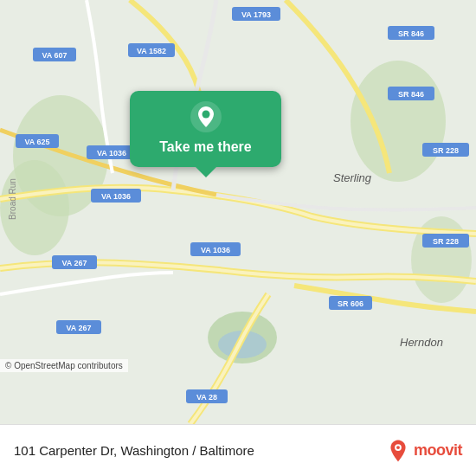 The image size is (476, 476). I want to click on footer: 101 Carpenter Dr, Washington / Baltimore…, so click(238, 450).